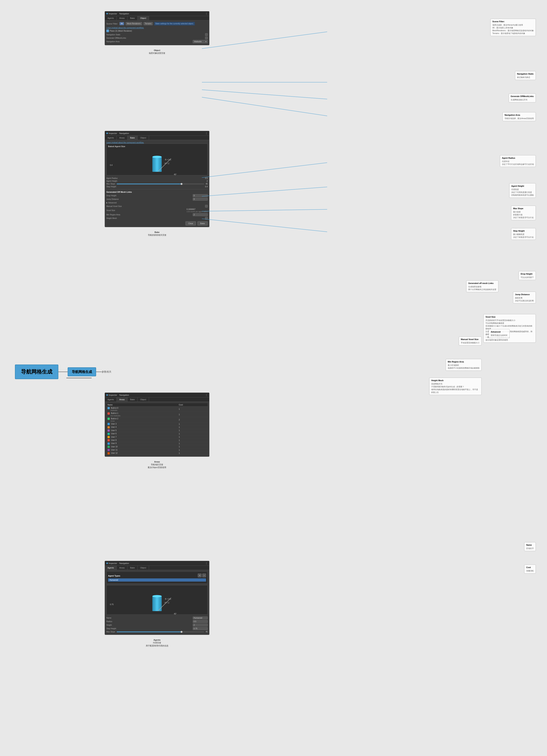  What do you see at coordinates (191, 223) in the screenshot?
I see `clear-button: Clear` at bounding box center [191, 223].